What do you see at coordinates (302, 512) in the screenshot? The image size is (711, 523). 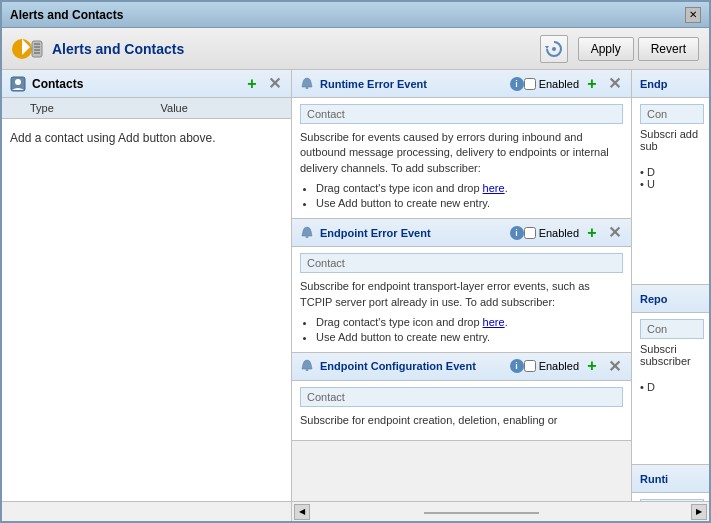 I see `scroll-left-button: ◀` at bounding box center [302, 512].